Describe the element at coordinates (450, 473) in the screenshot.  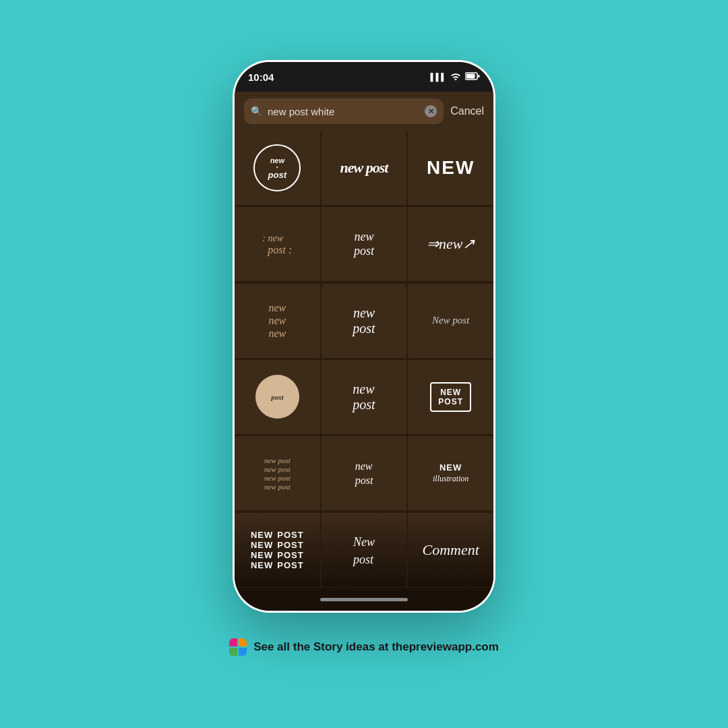
I see `sticker-cell: NEW illustration` at that location.